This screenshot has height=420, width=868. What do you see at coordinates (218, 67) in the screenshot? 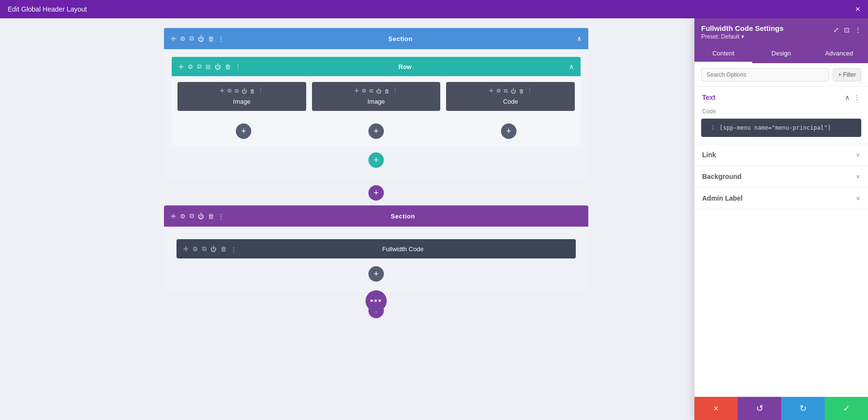
I see `row-power-icon: ⏻` at bounding box center [218, 67].